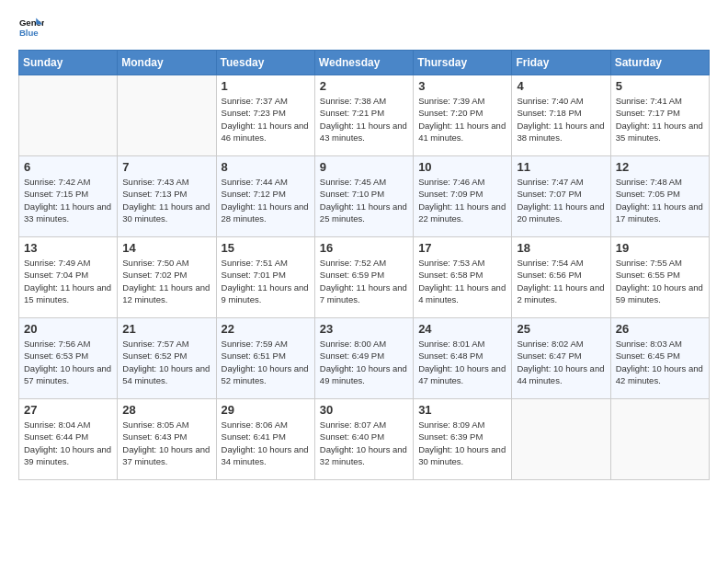 This screenshot has width=728, height=563. Describe the element at coordinates (166, 410) in the screenshot. I see `day-number: 28` at that location.